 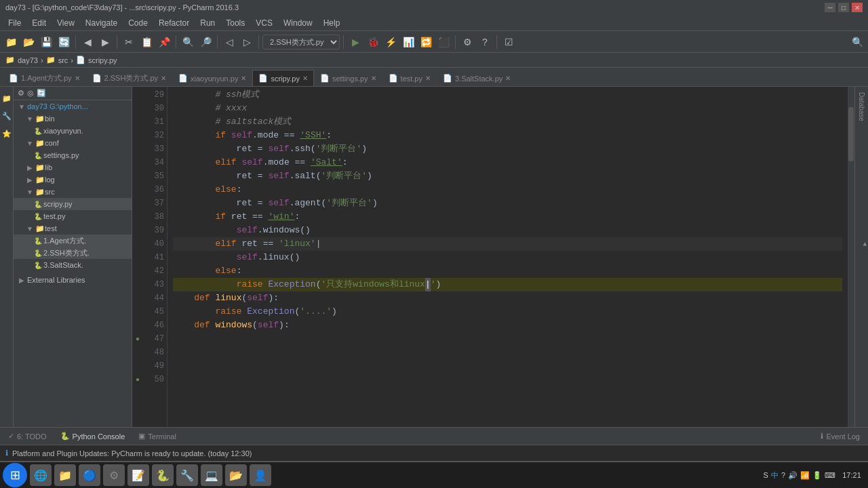 What do you see at coordinates (73, 155) in the screenshot?
I see `tree-item-settings: 🐍 settings.py` at bounding box center [73, 155].